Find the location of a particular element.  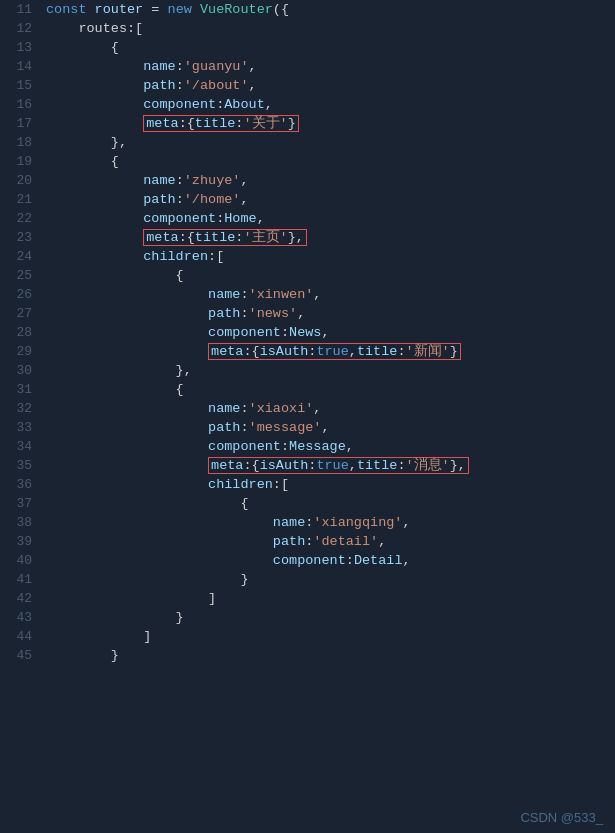

code-line: path:'/about', is located at coordinates (330, 86).